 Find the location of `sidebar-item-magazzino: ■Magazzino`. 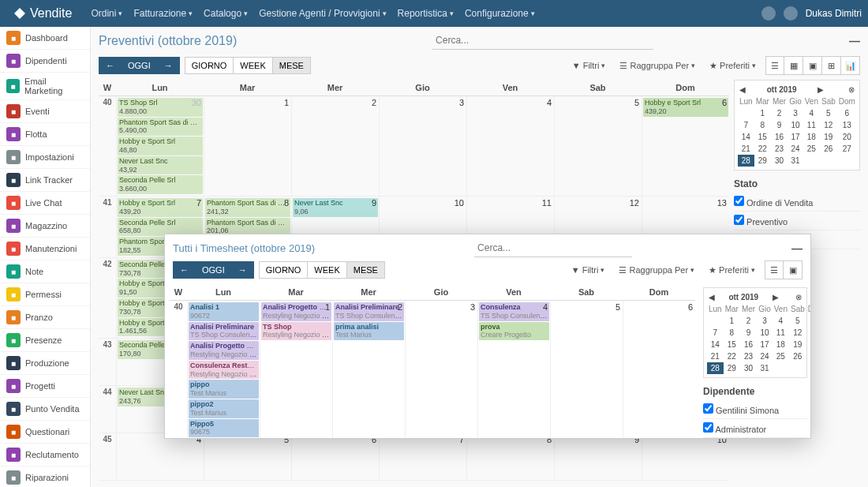

sidebar-item-magazzino: ■Magazzino is located at coordinates (45, 226).